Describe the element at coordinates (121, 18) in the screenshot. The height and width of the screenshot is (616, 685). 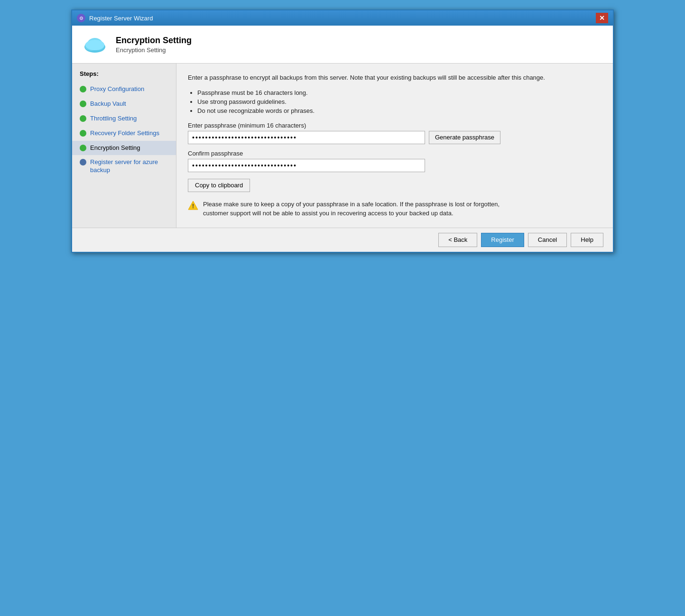
I see `window-title: Register Server Wizard` at that location.